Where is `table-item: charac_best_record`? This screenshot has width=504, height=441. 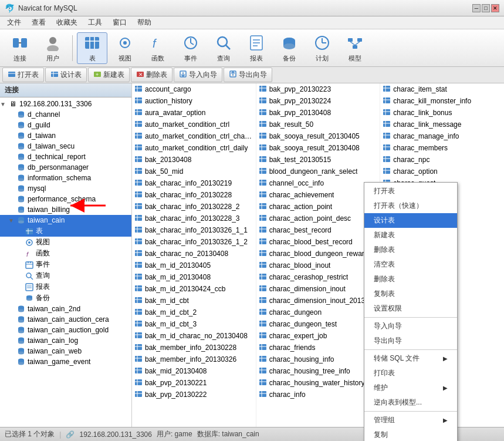 table-item: charac_best_record is located at coordinates (318, 230).